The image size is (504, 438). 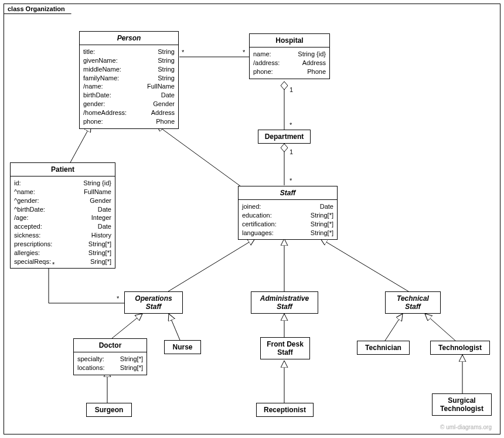 I want to click on class-attrs: name:String {id} /address:Address phone:…, so click(x=290, y=63).